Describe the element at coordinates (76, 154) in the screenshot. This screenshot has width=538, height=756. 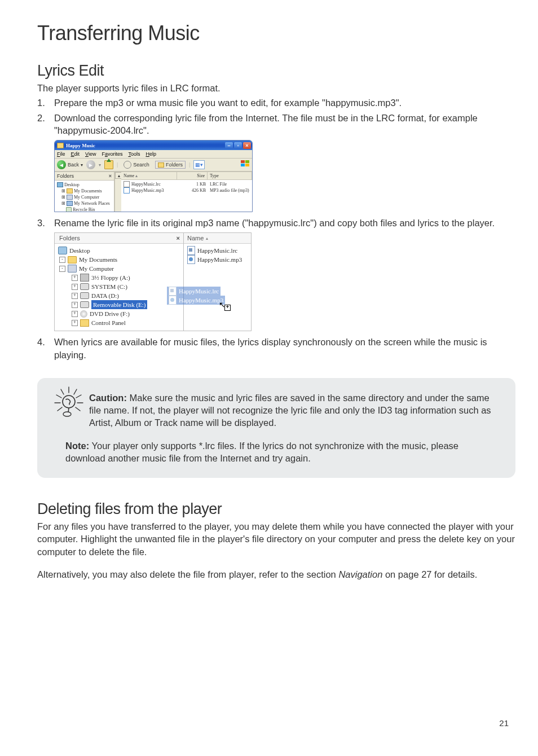
I see `menu-edit: Edit` at that location.